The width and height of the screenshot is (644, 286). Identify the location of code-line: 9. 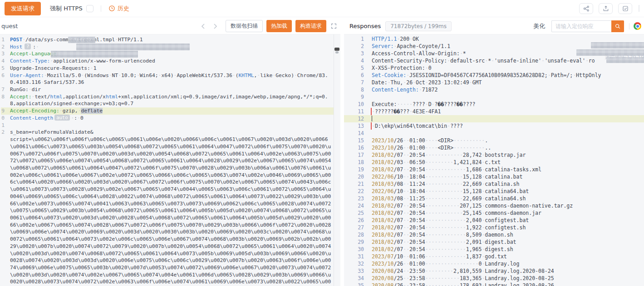
(494, 97).